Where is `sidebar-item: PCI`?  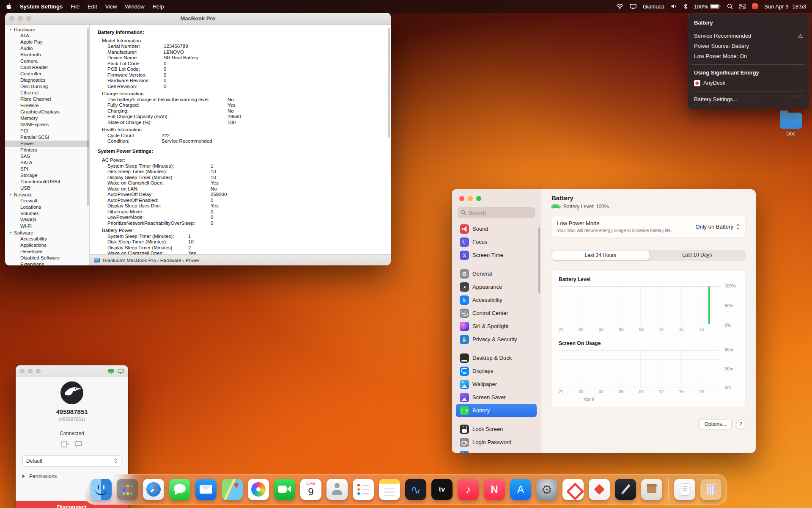 sidebar-item: PCI is located at coordinates (47, 131).